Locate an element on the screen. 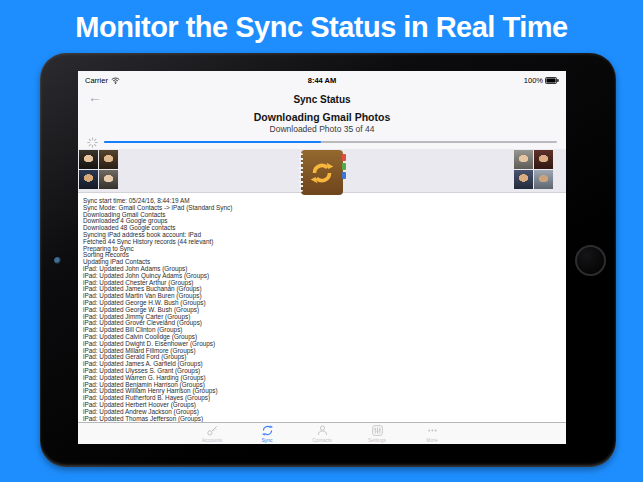  sliders-icon is located at coordinates (378, 430).